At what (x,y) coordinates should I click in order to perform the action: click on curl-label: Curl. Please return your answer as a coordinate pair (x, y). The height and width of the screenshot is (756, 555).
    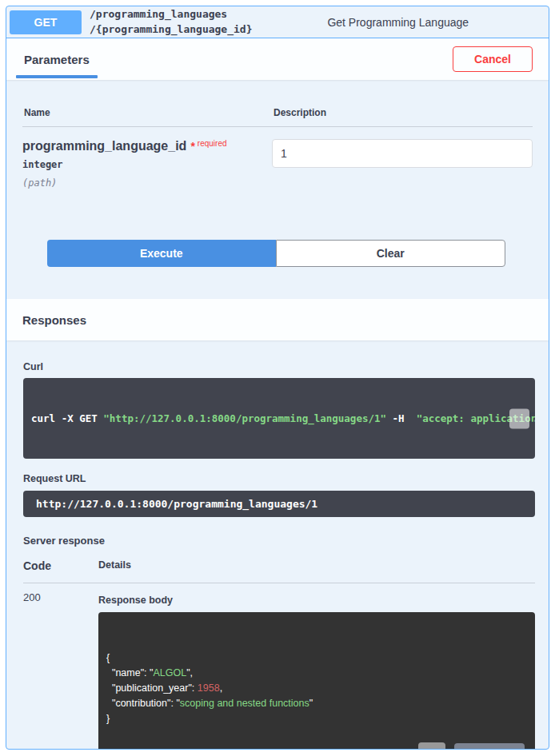
    Looking at the image, I should click on (279, 367).